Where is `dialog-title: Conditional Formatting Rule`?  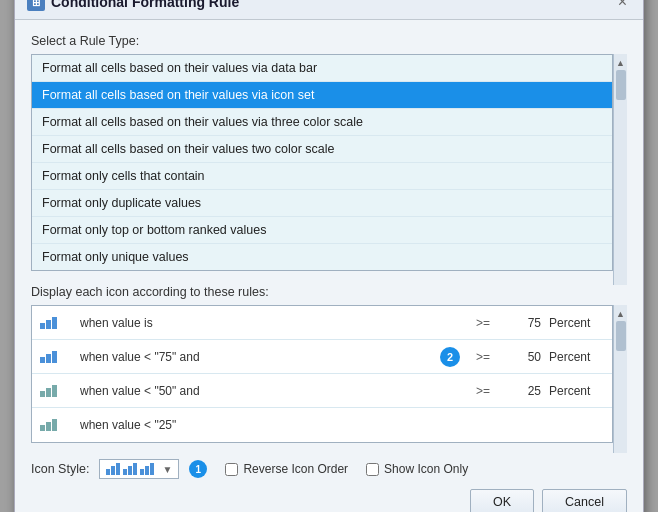
dialog-title: Conditional Formatting Rule is located at coordinates (145, 5).